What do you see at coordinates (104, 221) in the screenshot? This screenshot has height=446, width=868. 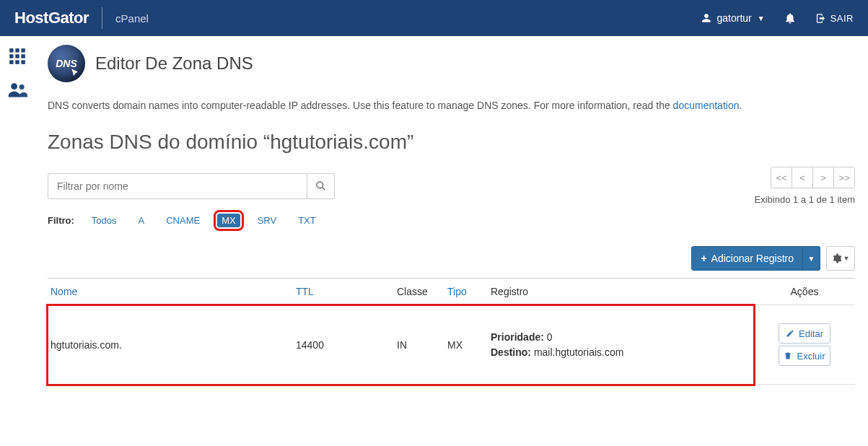 I see `filter-item-todos: Todos` at bounding box center [104, 221].